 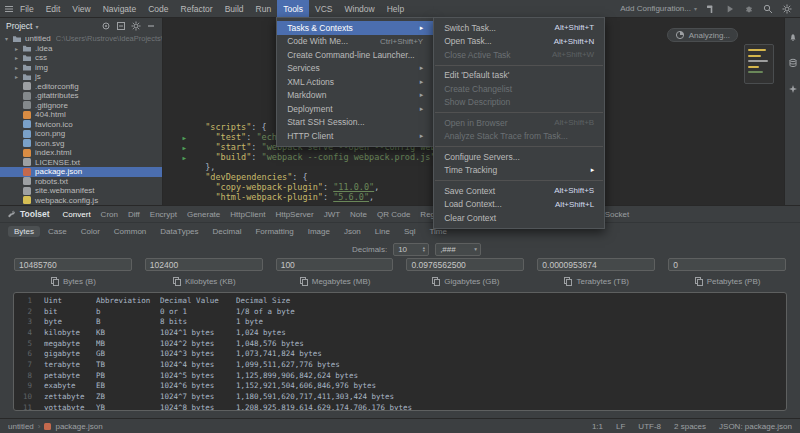 I want to click on subtab-line: Line, so click(x=382, y=232).